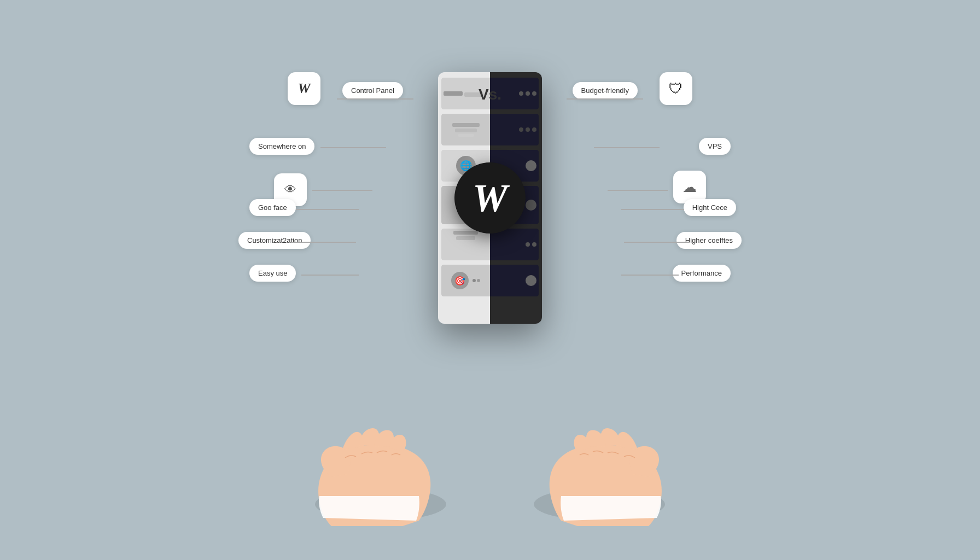 Image resolution: width=980 pixels, height=560 pixels. What do you see at coordinates (375, 99) in the screenshot?
I see `connector-top-left` at bounding box center [375, 99].